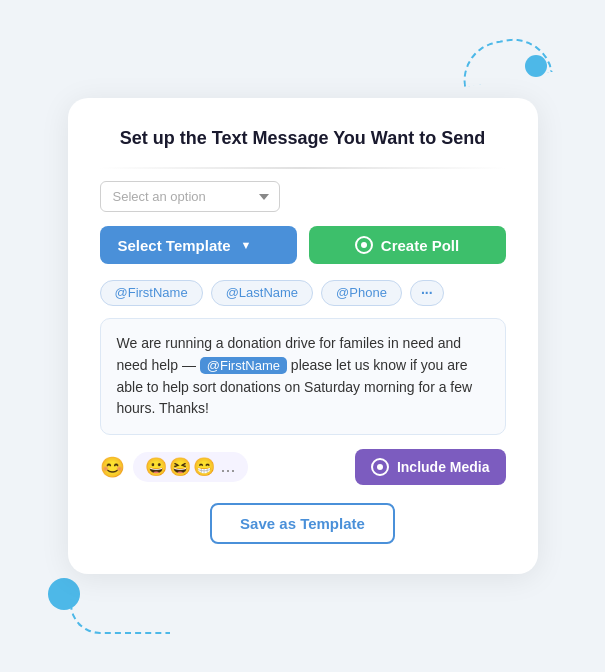 The width and height of the screenshot is (605, 672). I want to click on separator, so click(303, 168).